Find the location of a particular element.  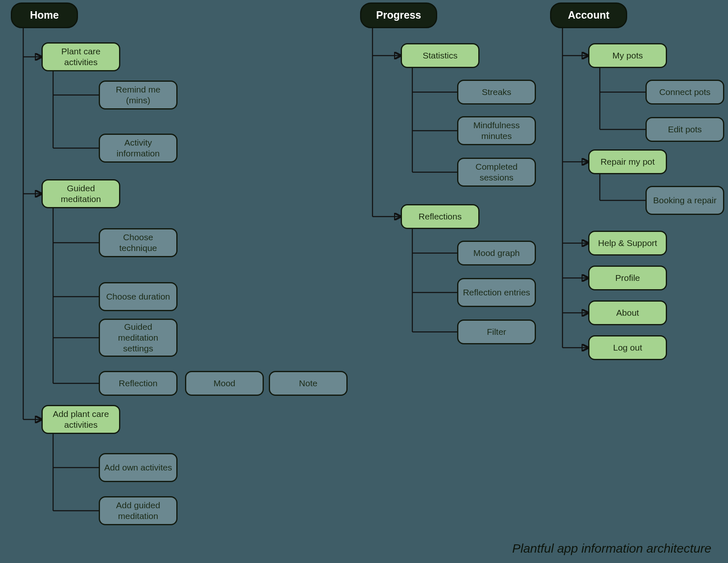

node-connect_pots: Connect pots is located at coordinates (685, 92).